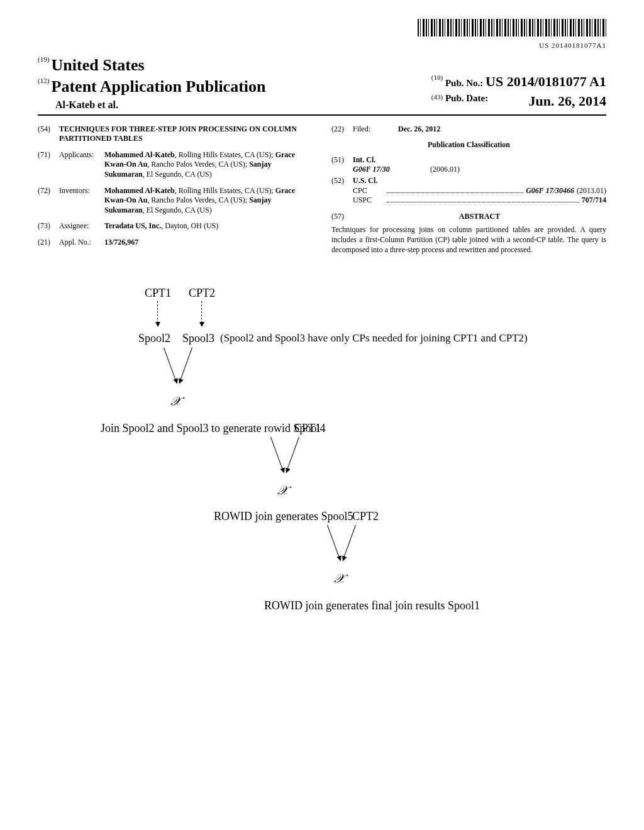 This screenshot has width=644, height=830. I want to click on country: United States, so click(98, 65).